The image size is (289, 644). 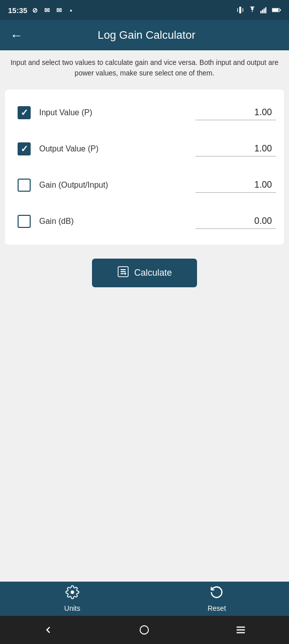 What do you see at coordinates (145, 221) in the screenshot?
I see `row-gain-db: Gain (dB)` at bounding box center [145, 221].